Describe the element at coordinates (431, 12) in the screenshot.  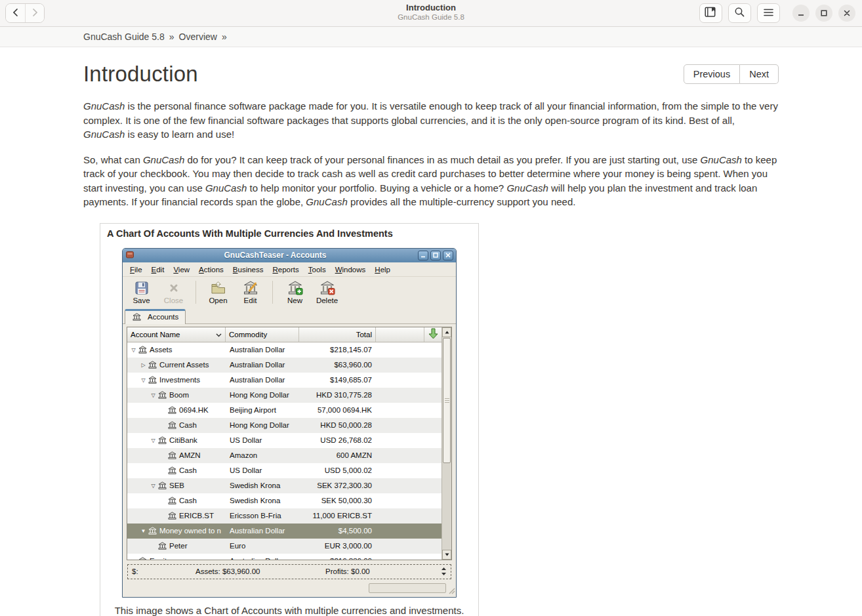
I see `window-title-block: Introduction GnuCash Guide 5.8` at that location.